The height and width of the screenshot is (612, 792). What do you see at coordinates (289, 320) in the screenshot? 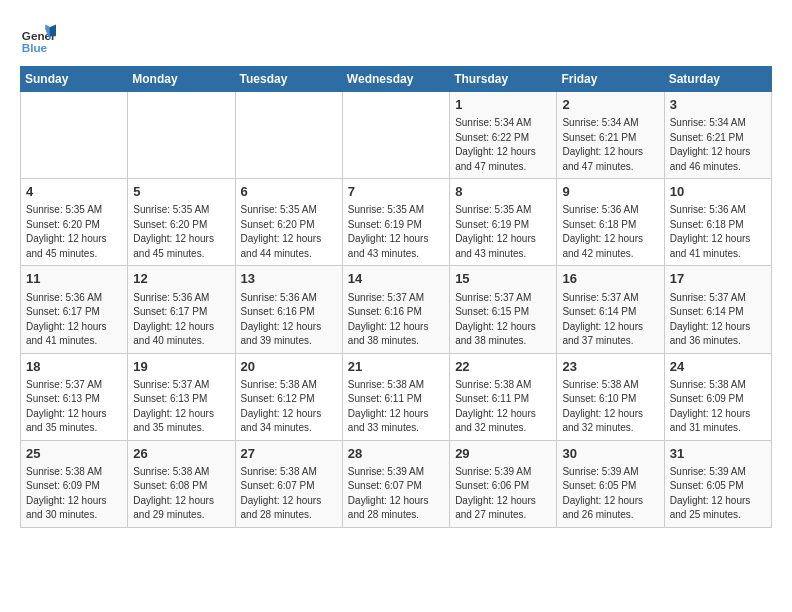
I see `day-info: Sunrise: 5:36 AMSunset: 6:16 PMDaylight:…` at bounding box center [289, 320].